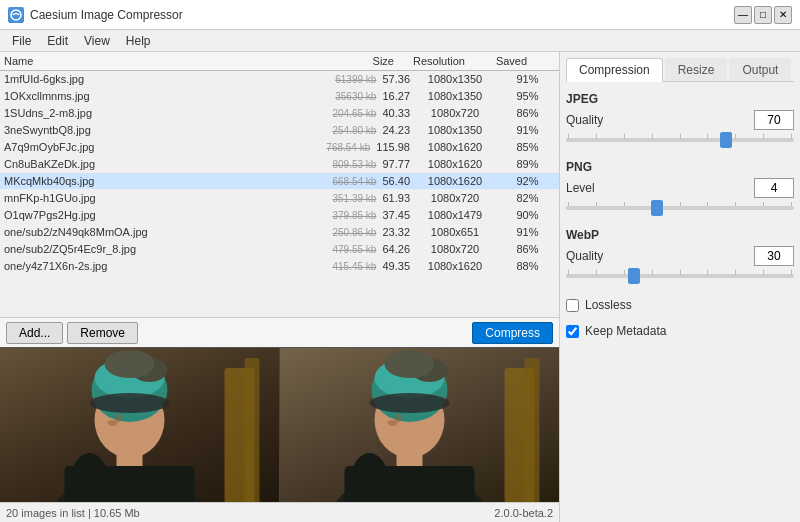  Describe the element at coordinates (680, 235) in the screenshot. I see `webp-title: WebP` at that location.